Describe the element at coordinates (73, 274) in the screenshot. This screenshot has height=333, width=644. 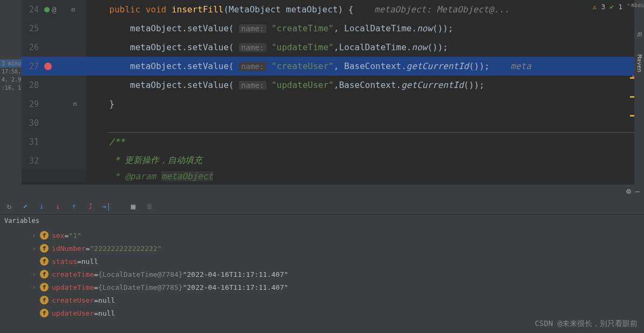
I see `var-name: createTime` at that location.